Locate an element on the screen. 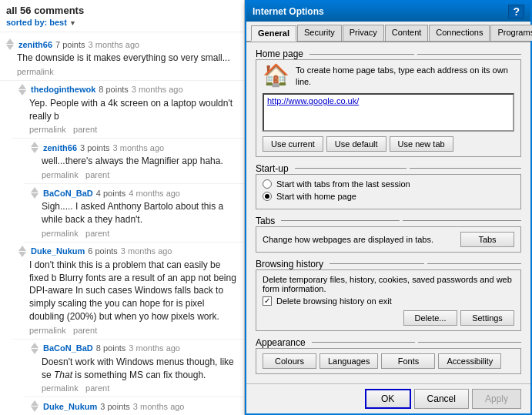 The width and height of the screenshot is (532, 415). tabs-label: Tabs is located at coordinates (265, 221).